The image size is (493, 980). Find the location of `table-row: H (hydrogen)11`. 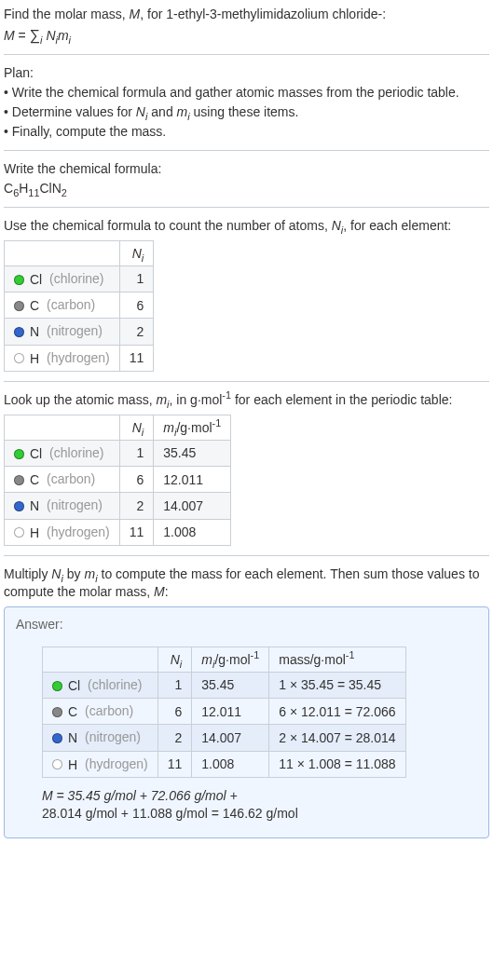

table-row: H (hydrogen)11 is located at coordinates (79, 358).